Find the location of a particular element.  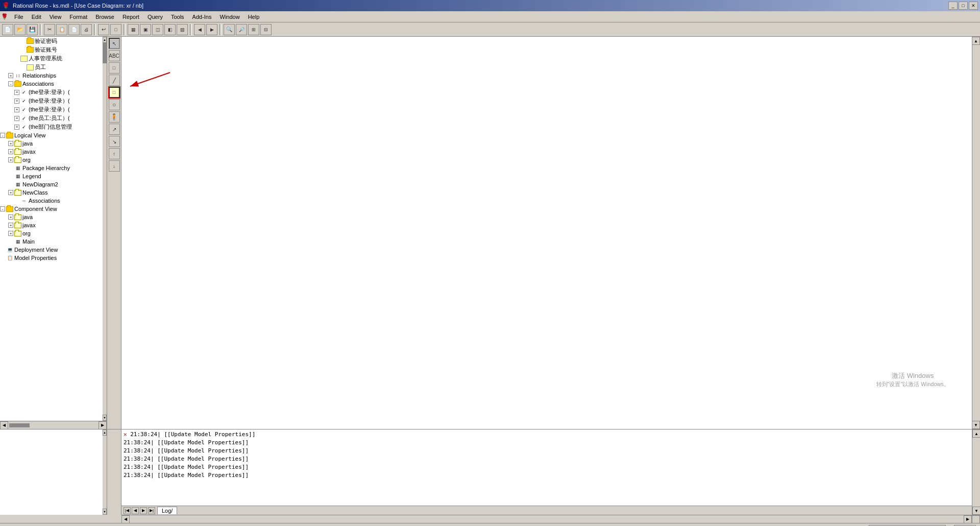

tb-copy: 📋 is located at coordinates (62, 30).